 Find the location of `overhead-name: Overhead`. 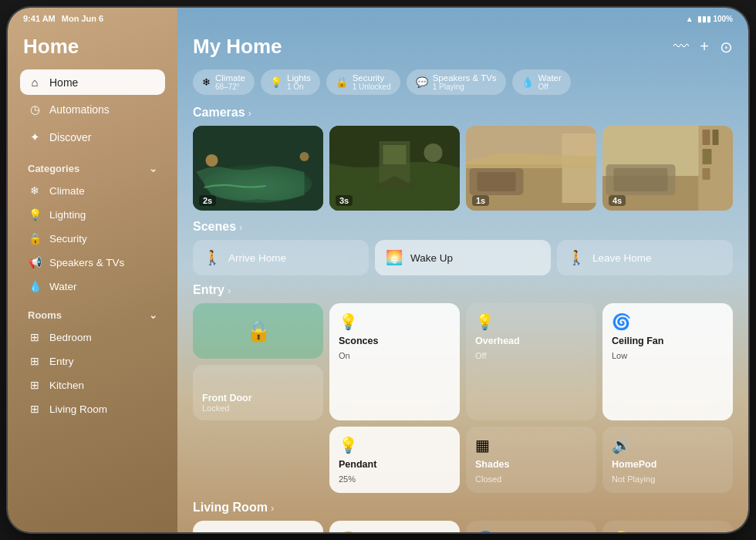

overhead-name: Overhead is located at coordinates (531, 341).